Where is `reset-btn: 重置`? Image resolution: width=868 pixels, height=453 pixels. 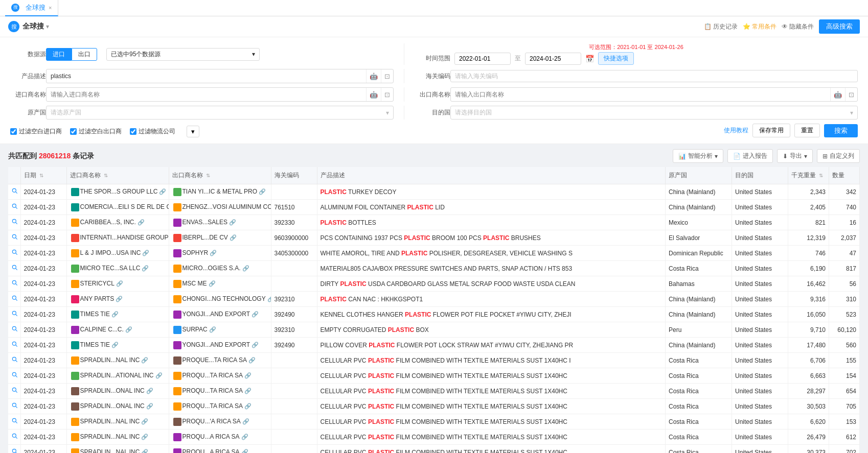
reset-btn: 重置 is located at coordinates (807, 131).